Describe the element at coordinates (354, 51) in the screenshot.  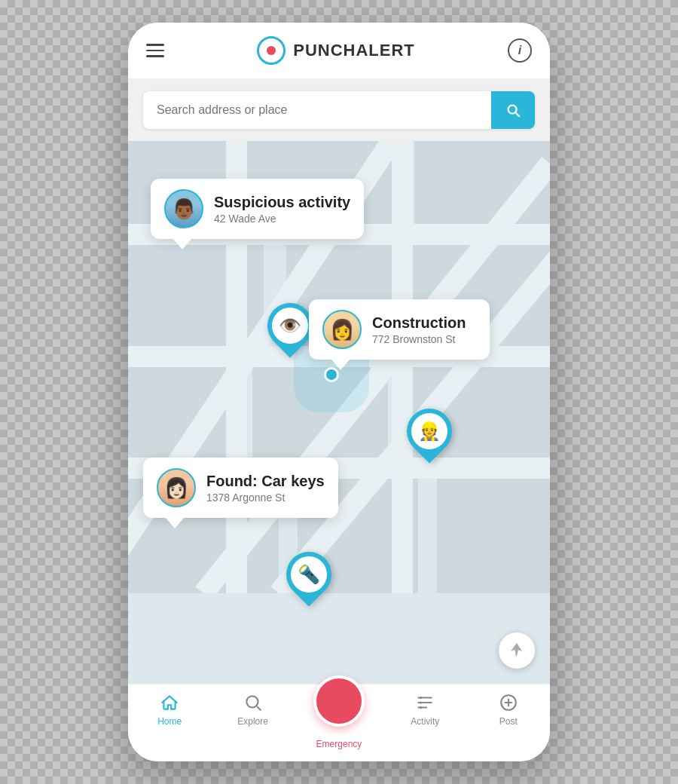
I see `app-name: PUNCHALERT` at that location.